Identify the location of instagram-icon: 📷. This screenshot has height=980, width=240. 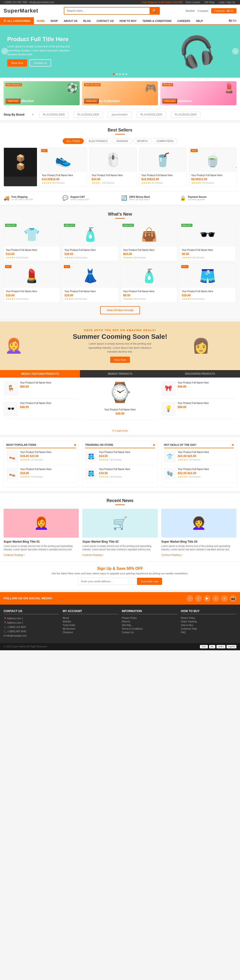
(233, 598).